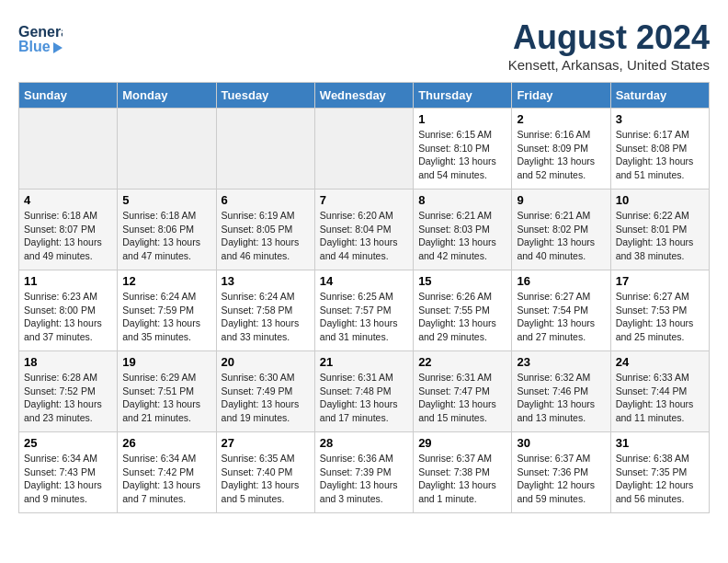  Describe the element at coordinates (364, 311) in the screenshot. I see `calendar-week-3: 11Sunrise: 6:23 AMSunset: 8:00 PMDayligh…` at that location.